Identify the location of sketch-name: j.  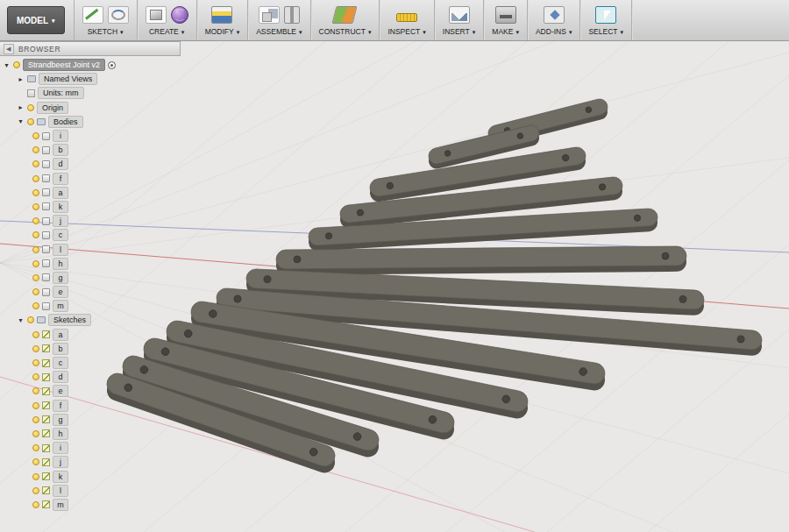
(60, 462).